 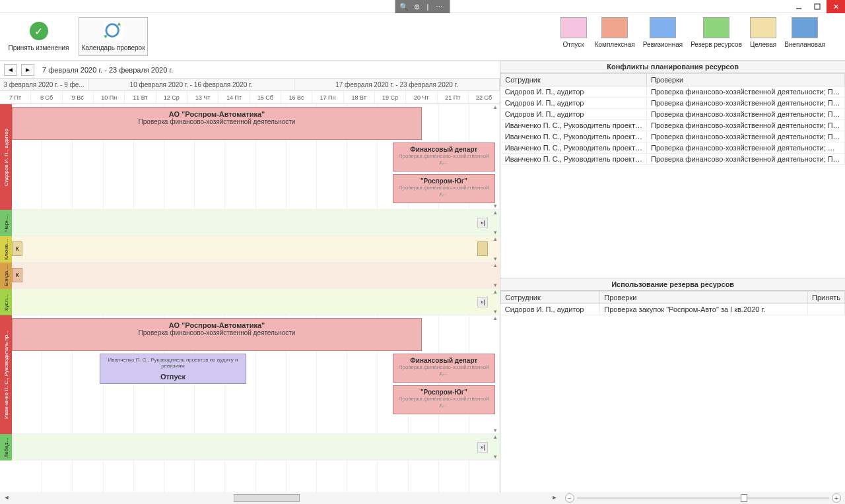 What do you see at coordinates (38, 47) in the screenshot?
I see `accept-changes-label: Принять изменения` at bounding box center [38, 47].